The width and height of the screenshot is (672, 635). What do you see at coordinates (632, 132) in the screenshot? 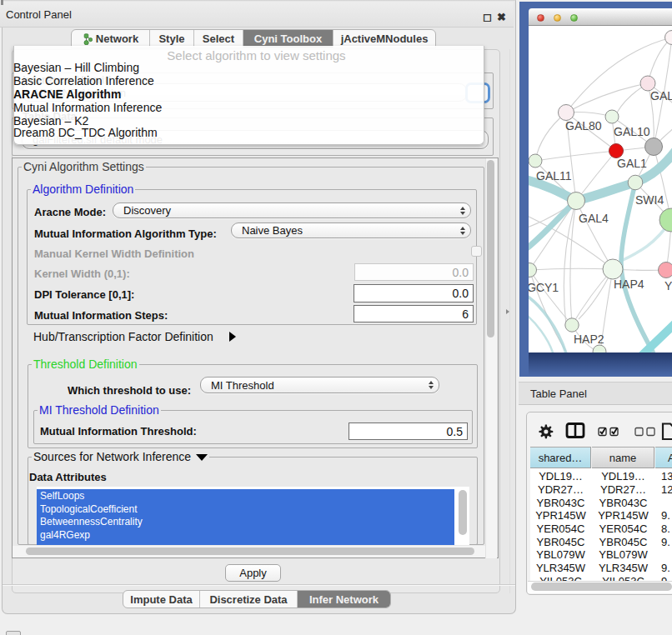
I see `svg-text: GAL10` at bounding box center [632, 132].